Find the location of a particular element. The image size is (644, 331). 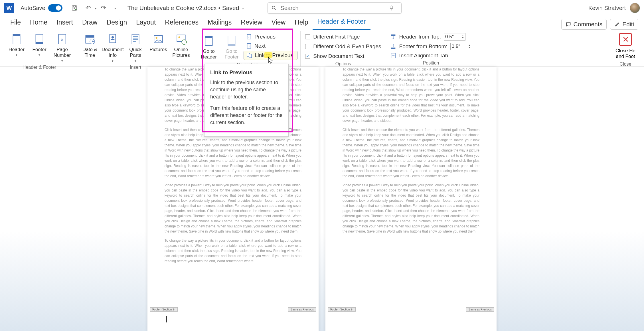

online-pictures-button: Online Pictures is located at coordinates (181, 45).